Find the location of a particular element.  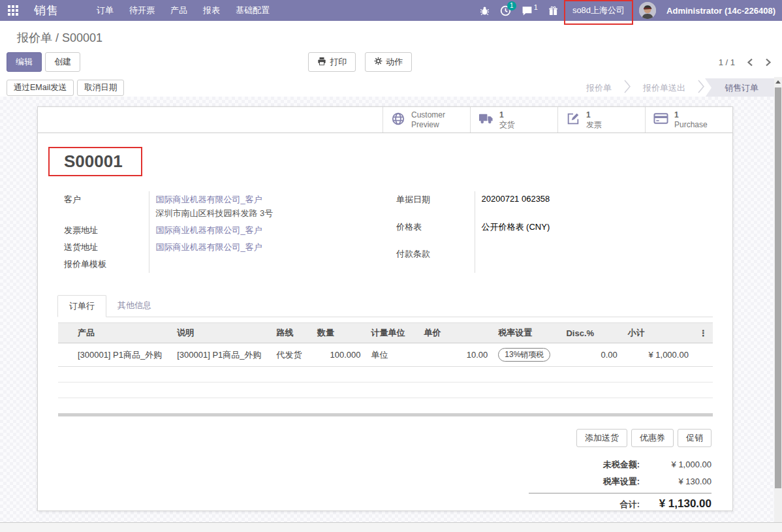

field-groups: 客户 国际商业机器有限公司_客户 深圳市南山区科技园科发路 3号 发票地址 国际… is located at coordinates (385, 232).